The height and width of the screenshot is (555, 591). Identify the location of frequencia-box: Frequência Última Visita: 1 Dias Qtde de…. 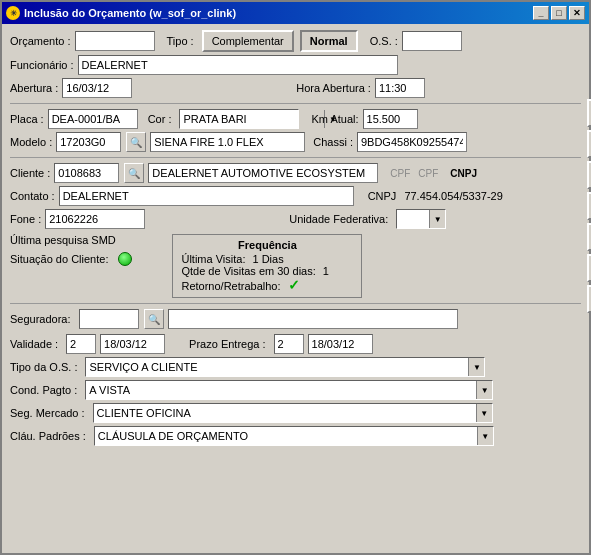
(267, 266).